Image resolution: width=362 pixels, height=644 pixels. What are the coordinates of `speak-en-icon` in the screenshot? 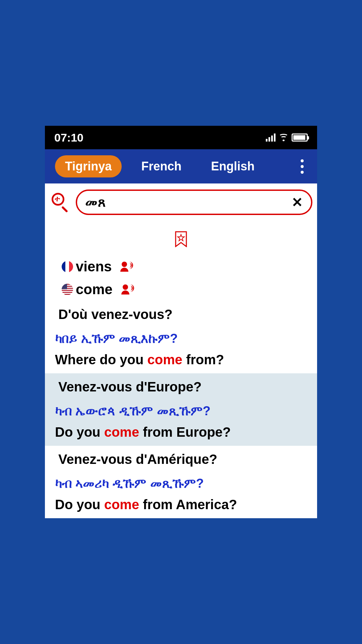 It's located at (129, 289).